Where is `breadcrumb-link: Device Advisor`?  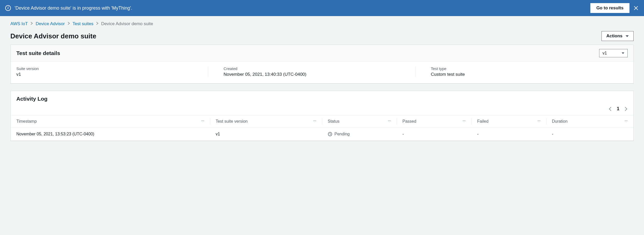
breadcrumb-link: Device Advisor is located at coordinates (50, 24).